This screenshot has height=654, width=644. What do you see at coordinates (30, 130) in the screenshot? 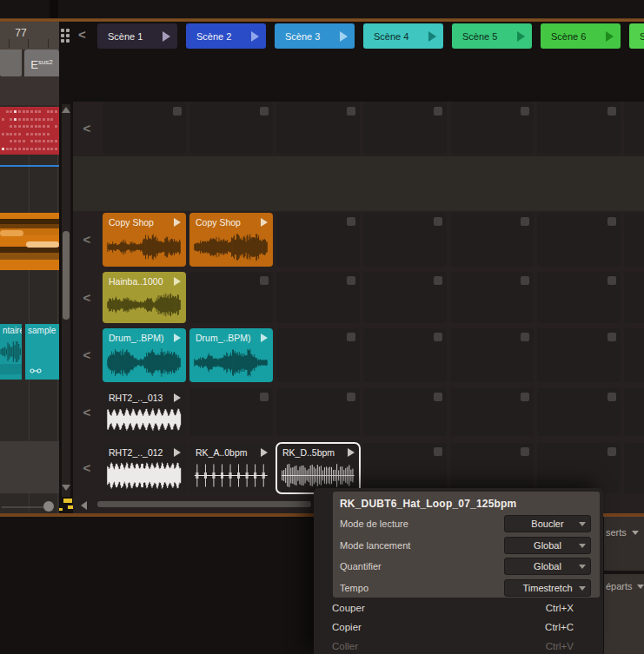
I see `pattern-clip` at bounding box center [30, 130].